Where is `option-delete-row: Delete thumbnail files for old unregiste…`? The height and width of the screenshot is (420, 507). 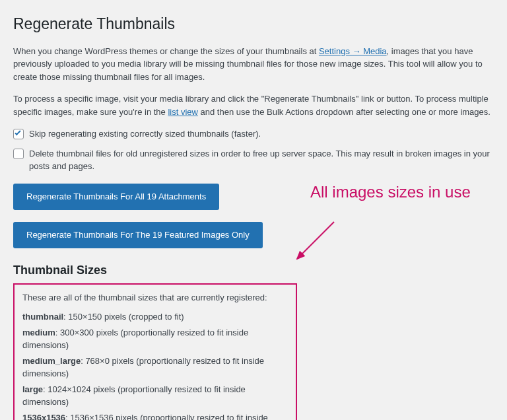
option-delete-row: Delete thumbnail files for old unregiste… is located at coordinates (254, 160).